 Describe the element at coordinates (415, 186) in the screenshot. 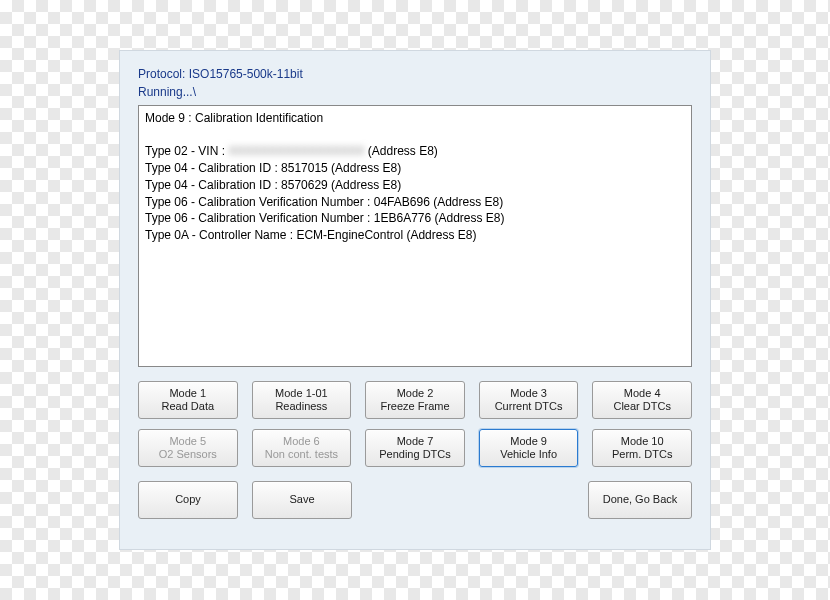

I see `output-row: Type 04 - Calibration ID : 8570629 (Addr…` at that location.